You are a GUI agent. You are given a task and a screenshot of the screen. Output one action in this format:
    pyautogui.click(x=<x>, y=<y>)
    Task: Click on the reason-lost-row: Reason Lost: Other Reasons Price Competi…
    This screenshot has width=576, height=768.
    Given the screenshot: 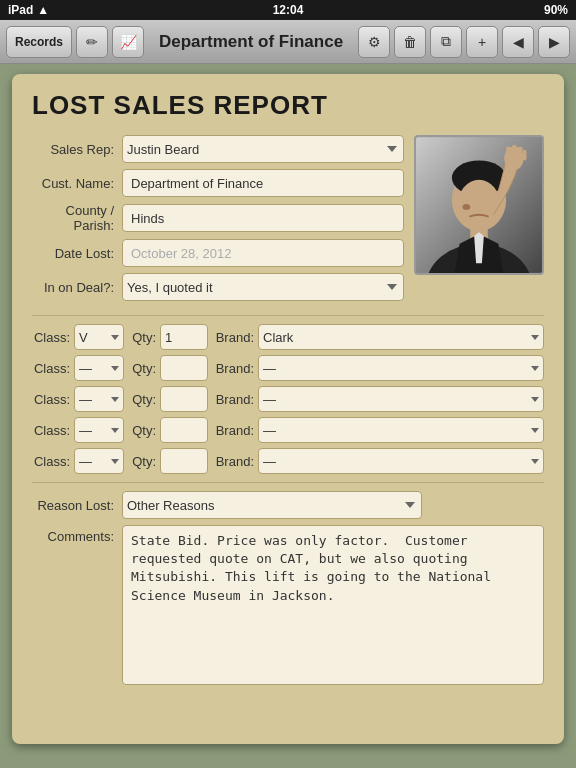 What is the action you would take?
    pyautogui.click(x=288, y=505)
    